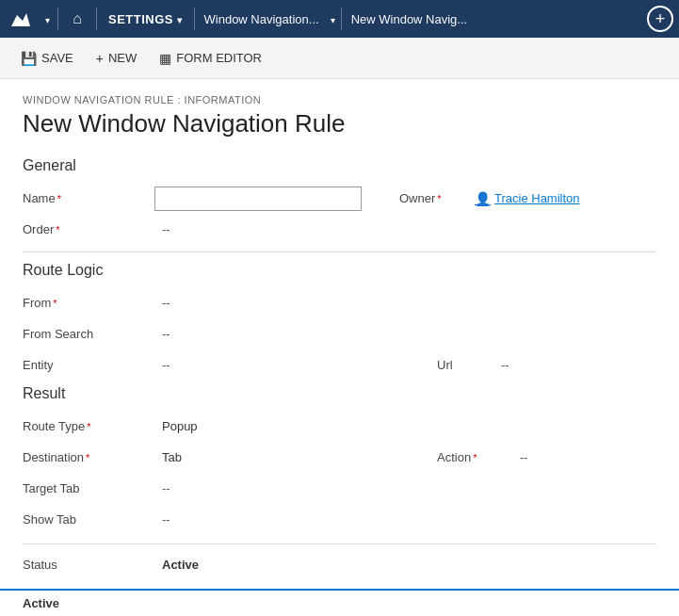  Describe the element at coordinates (57, 58) in the screenshot. I see `save-label: SAVE` at that location.